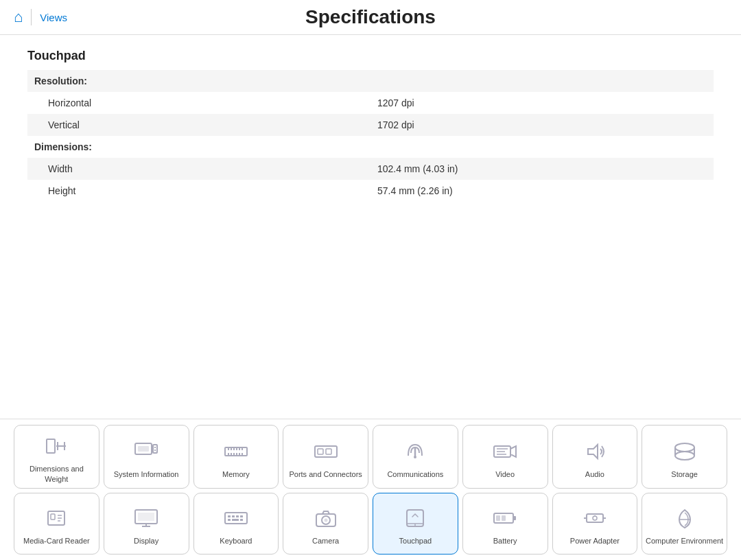  Describe the element at coordinates (199, 169) in the screenshot. I see `spec-sub-label: Width` at that location.